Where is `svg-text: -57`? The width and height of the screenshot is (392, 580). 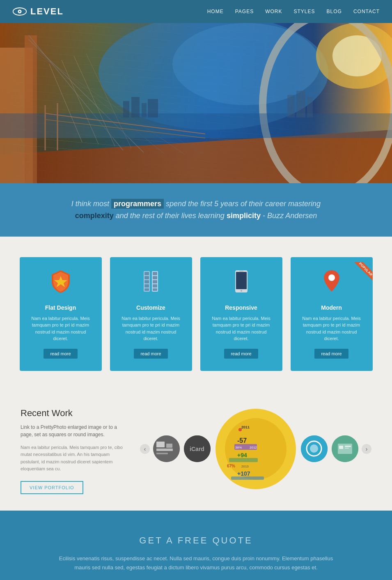 svg-text: -57 is located at coordinates (242, 440).